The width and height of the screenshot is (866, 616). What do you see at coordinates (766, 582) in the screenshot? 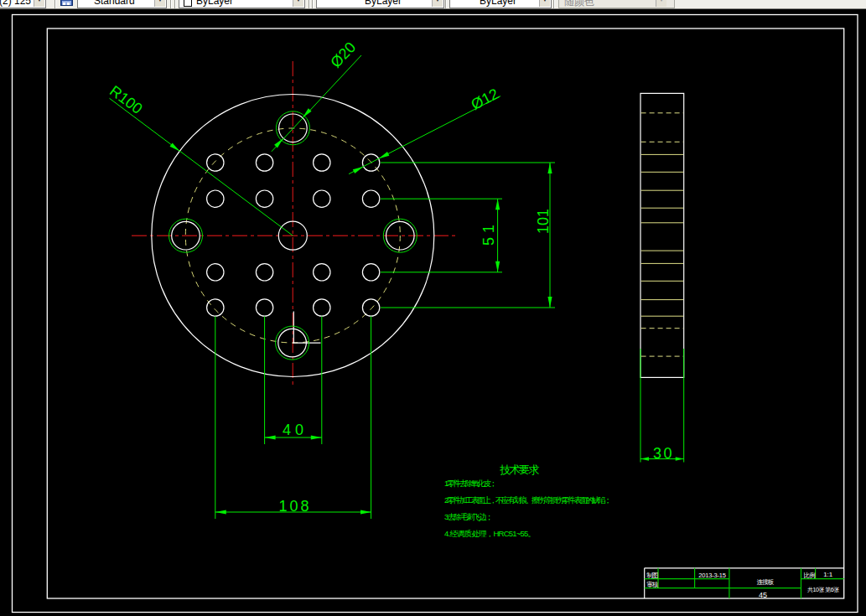
I see `svg-text: 连接板` at bounding box center [766, 582].